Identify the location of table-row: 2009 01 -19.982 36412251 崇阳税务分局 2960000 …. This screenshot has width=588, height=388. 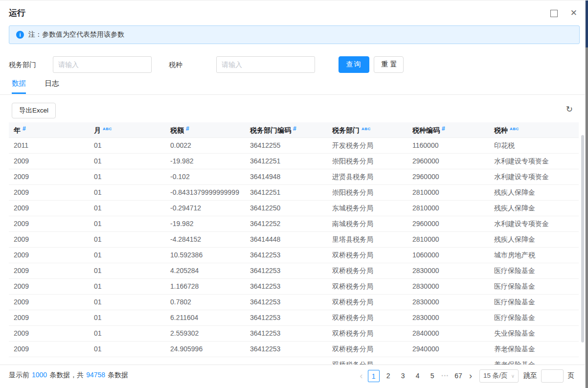
(294, 161).